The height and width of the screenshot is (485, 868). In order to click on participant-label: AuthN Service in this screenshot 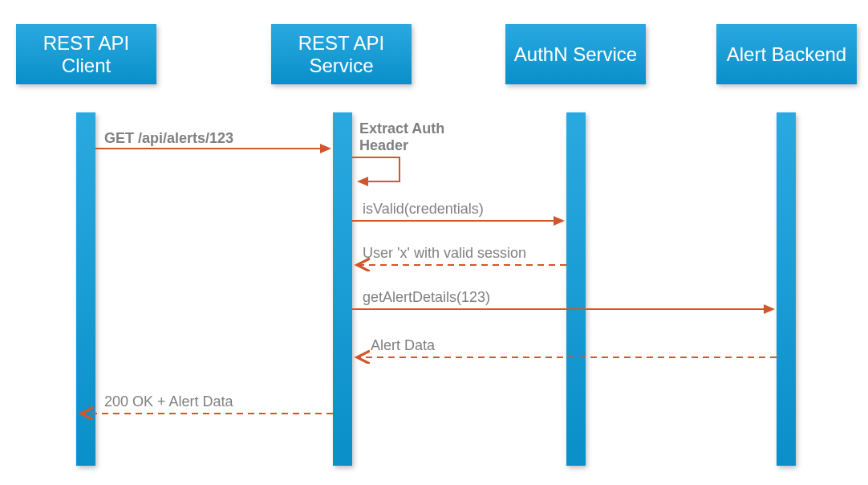, I will do `click(576, 55)`.